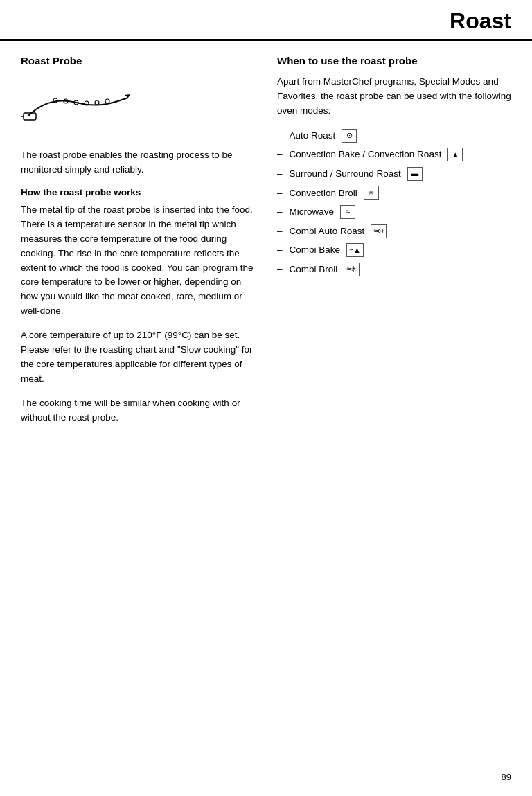 The image size is (532, 796). What do you see at coordinates (394, 212) in the screenshot?
I see `mode-list-item: –Microwave≈` at bounding box center [394, 212].